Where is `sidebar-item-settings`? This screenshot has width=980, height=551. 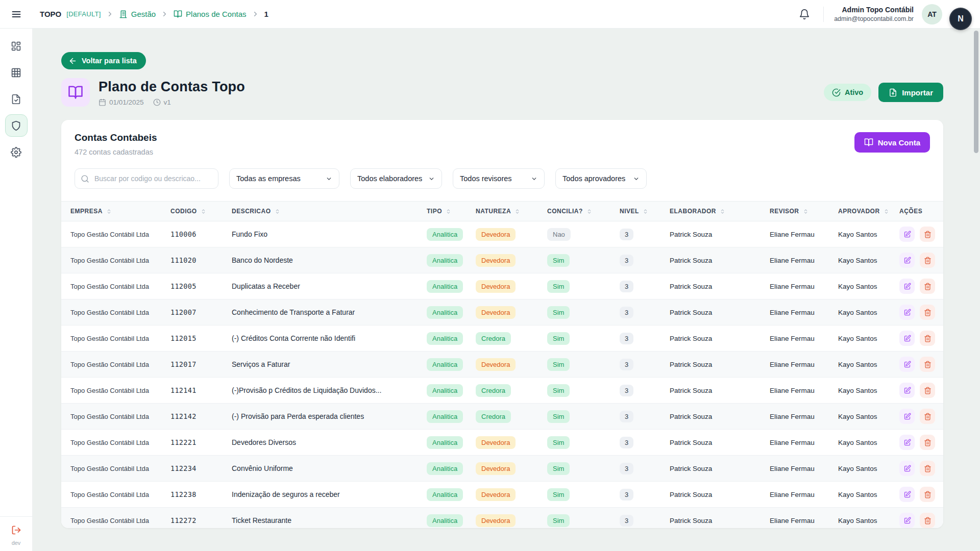
sidebar-item-settings is located at coordinates (16, 152).